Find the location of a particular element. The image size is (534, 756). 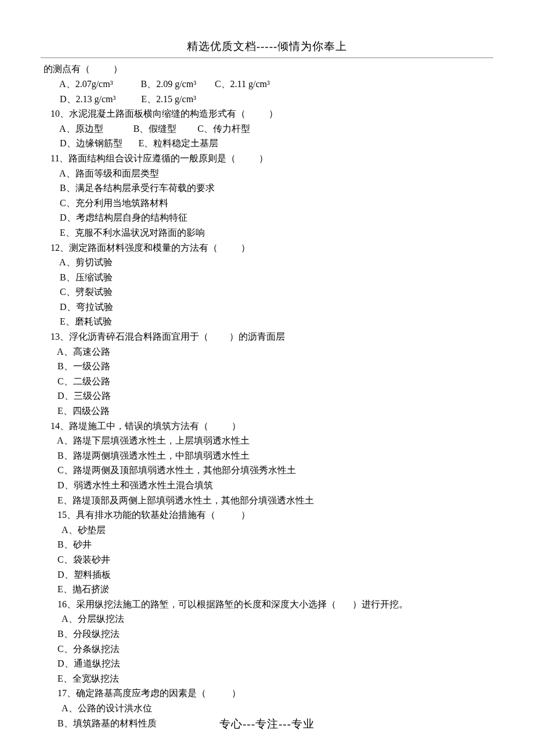

text-line: E、克服不利水温状况对路面的影响 is located at coordinates (267, 233).